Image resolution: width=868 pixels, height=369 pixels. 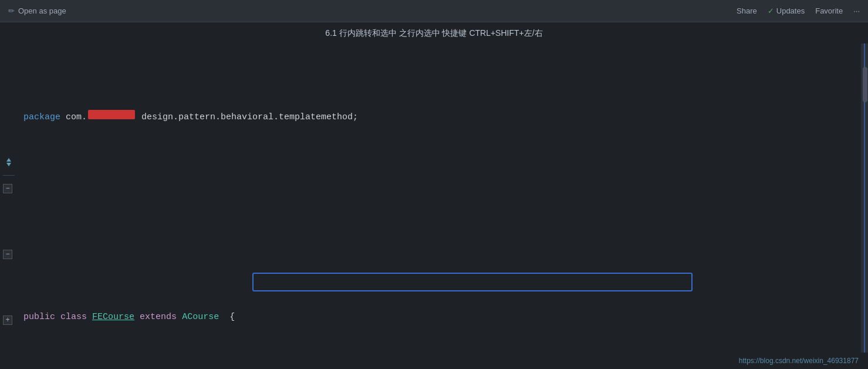 What do you see at coordinates (865, 85) in the screenshot?
I see `scrollbar-thumb` at bounding box center [865, 85].